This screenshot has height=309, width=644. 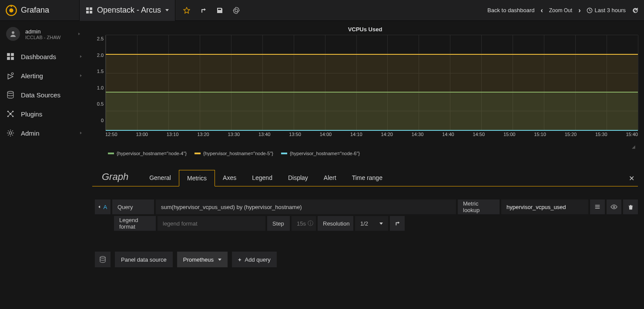 What do you see at coordinates (42, 10) in the screenshot?
I see `brand: Grafana` at bounding box center [42, 10].